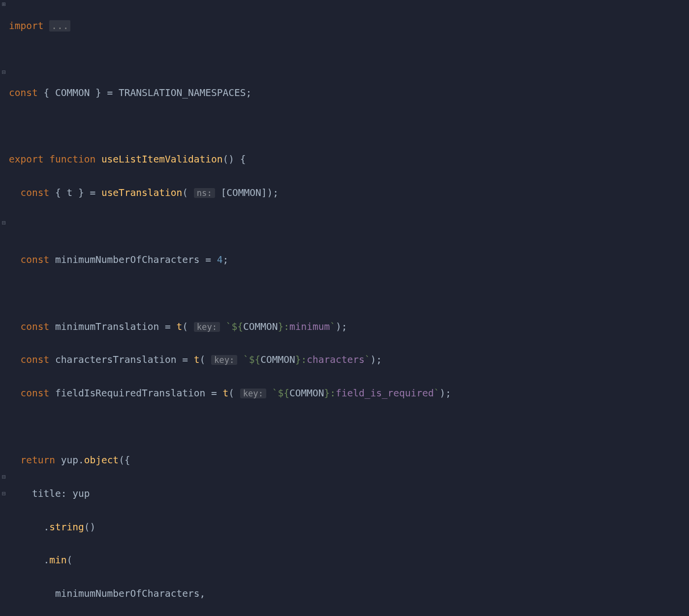 This screenshot has height=616, width=689. What do you see at coordinates (349, 594) in the screenshot?
I see `code-line: minimumNumberOfCharacters,` at bounding box center [349, 594].